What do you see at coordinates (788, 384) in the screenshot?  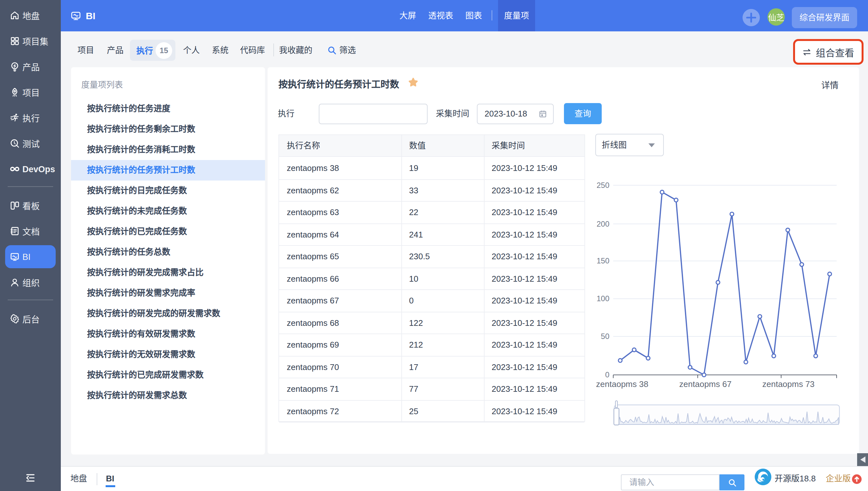 I see `svg-text: zentaopms 73` at bounding box center [788, 384].